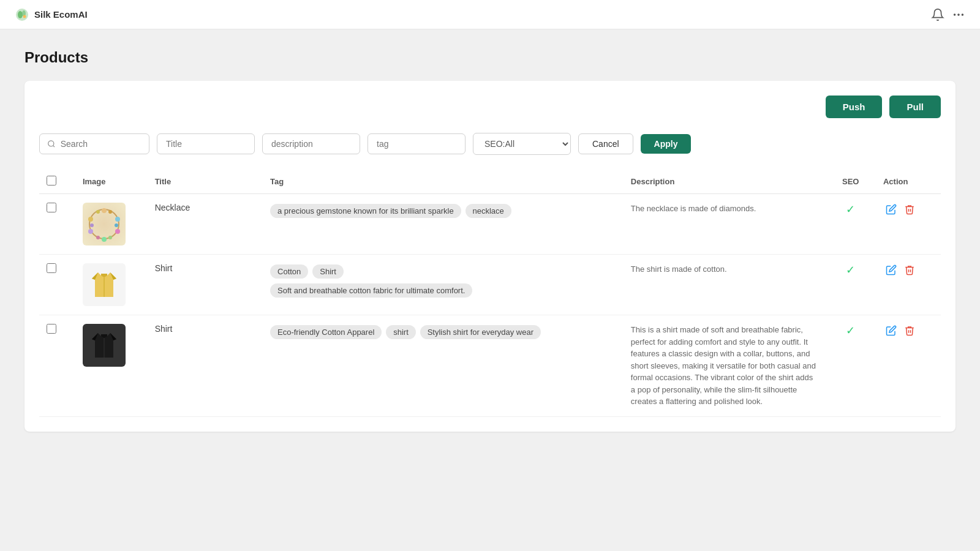  What do you see at coordinates (22, 15) in the screenshot?
I see `logo-icon` at bounding box center [22, 15].